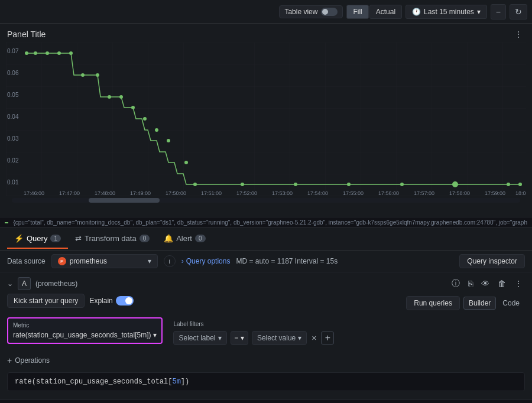  Describe the element at coordinates (85, 335) in the screenshot. I see `metric-selector: rate(station_cpu_usage_seconds_total[5m]…` at that location.